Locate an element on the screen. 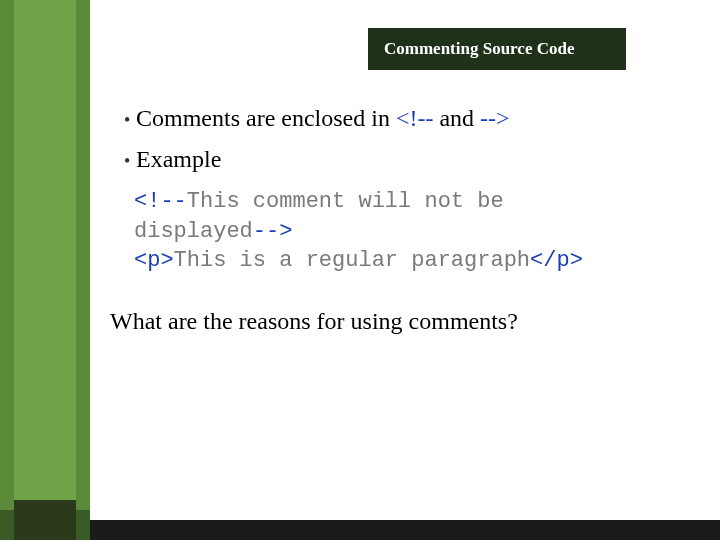  question-text: What are the reasons for using comments? is located at coordinates (400, 322).